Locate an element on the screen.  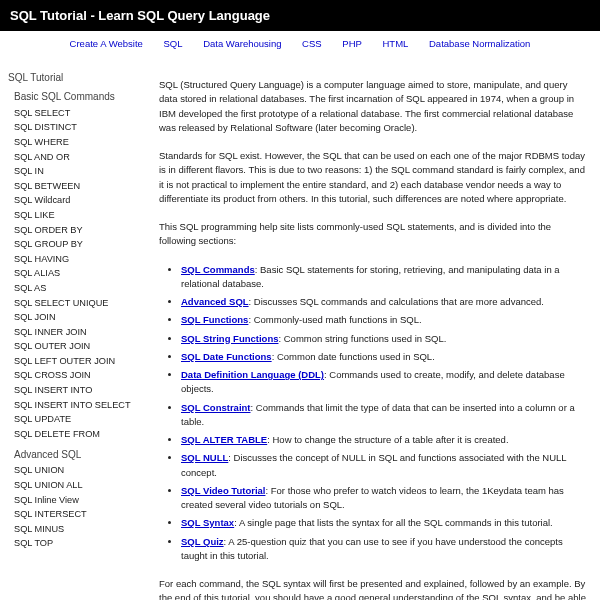
topnav-html: HTML is located at coordinates (395, 44).